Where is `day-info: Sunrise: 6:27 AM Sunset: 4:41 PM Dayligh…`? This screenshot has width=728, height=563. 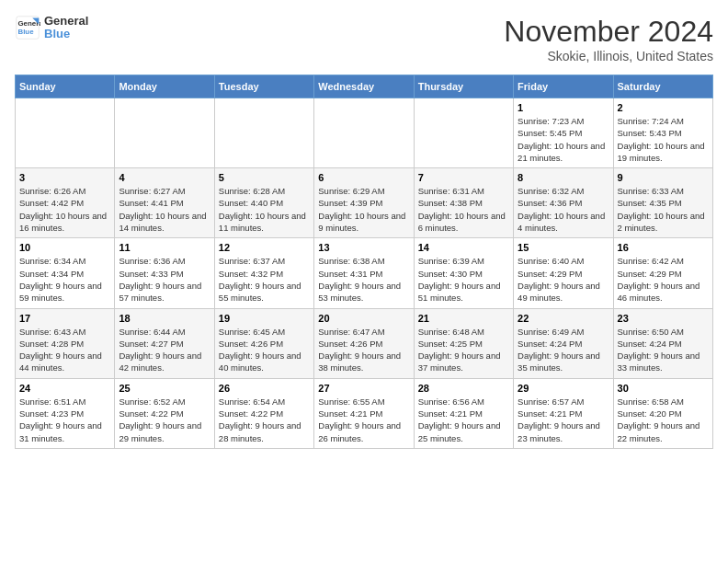 day-info: Sunrise: 6:27 AM Sunset: 4:41 PM Dayligh… is located at coordinates (164, 210).